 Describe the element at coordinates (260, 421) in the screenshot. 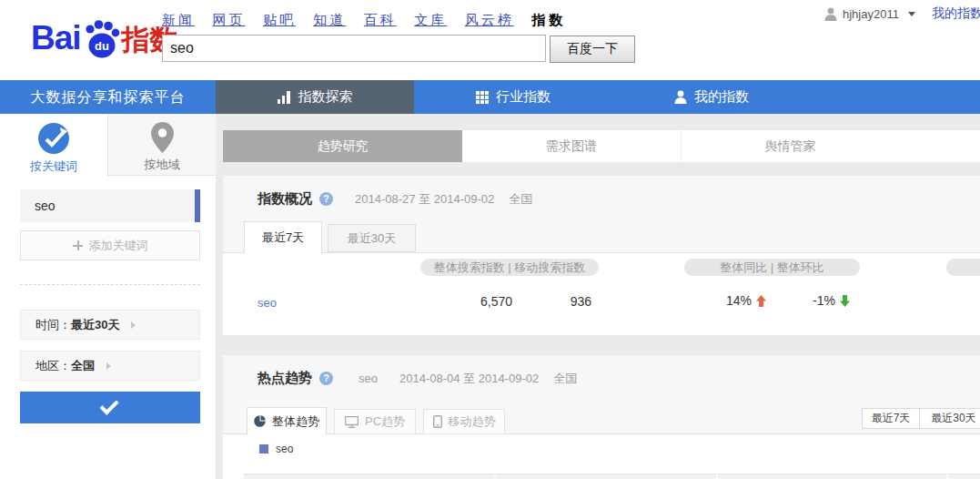

I see `pie-chart-icon` at that location.